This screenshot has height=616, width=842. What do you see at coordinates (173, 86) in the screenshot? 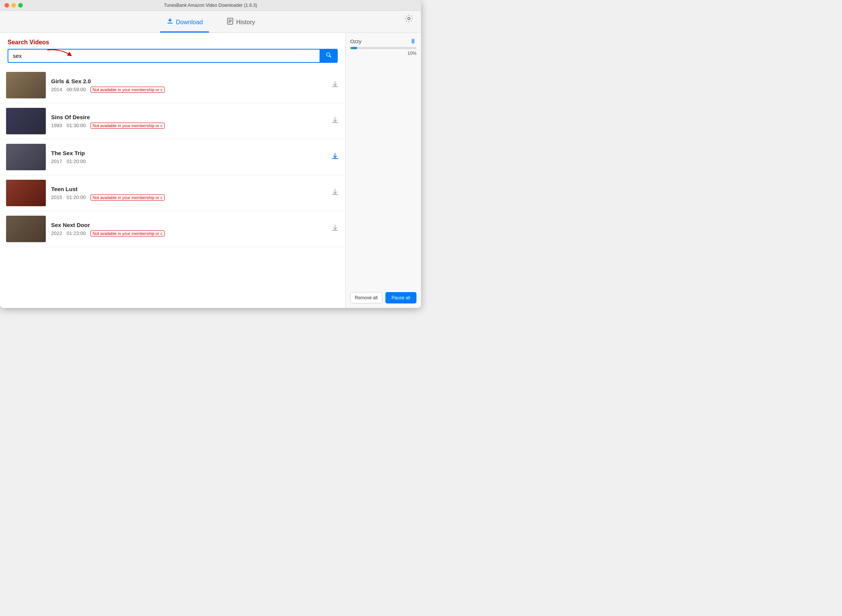
I see `list-item: Girls & Sex 2.0 2014 00:59:00 Not availa…` at bounding box center [173, 86].